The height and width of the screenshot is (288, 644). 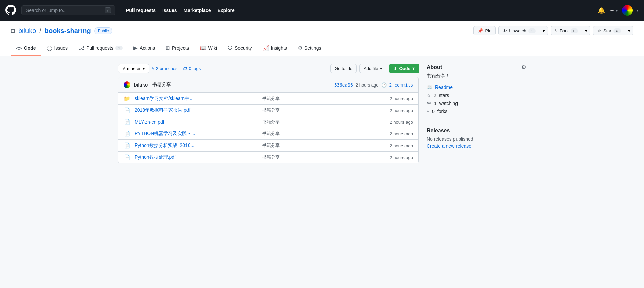 I want to click on repo-right: About ⚙ 书籍分享！ 📖 Readme ☆ 2 stars 👁 1 wat…, so click(x=476, y=114).